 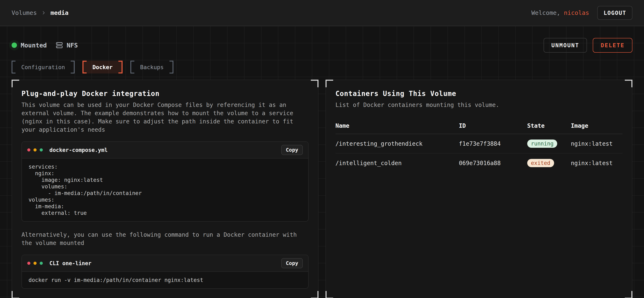 I want to click on breadcrumb: Volumes media, so click(x=40, y=13).